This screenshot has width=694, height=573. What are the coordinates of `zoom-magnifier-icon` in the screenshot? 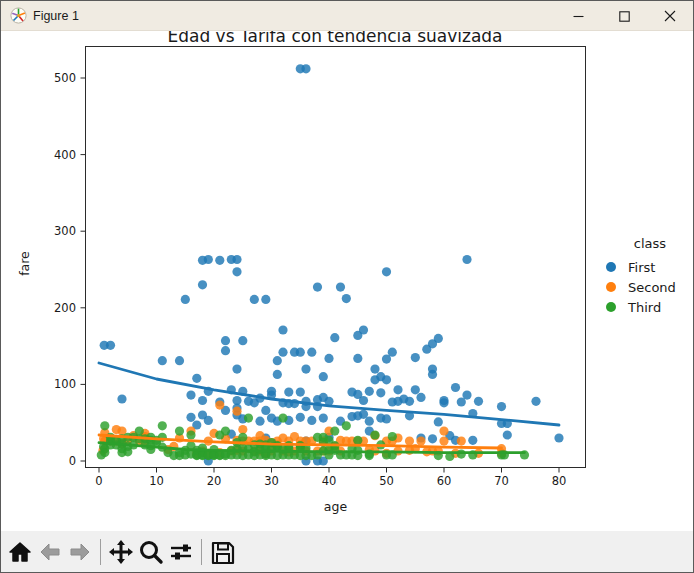 It's located at (151, 552).